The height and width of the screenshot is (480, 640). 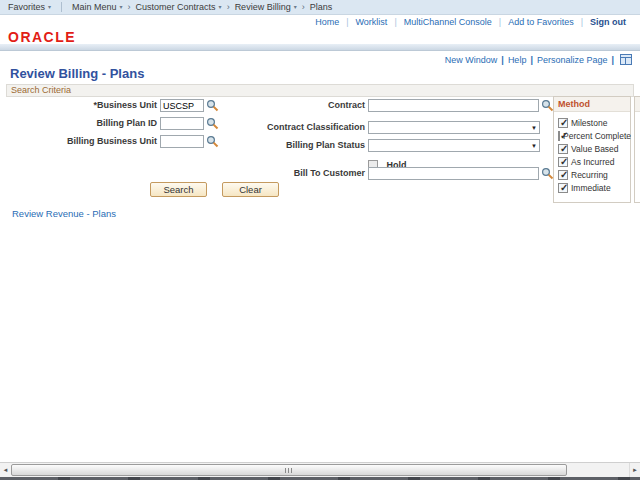 What do you see at coordinates (592, 174) in the screenshot?
I see `method-option-recurring: Recurring` at bounding box center [592, 174].